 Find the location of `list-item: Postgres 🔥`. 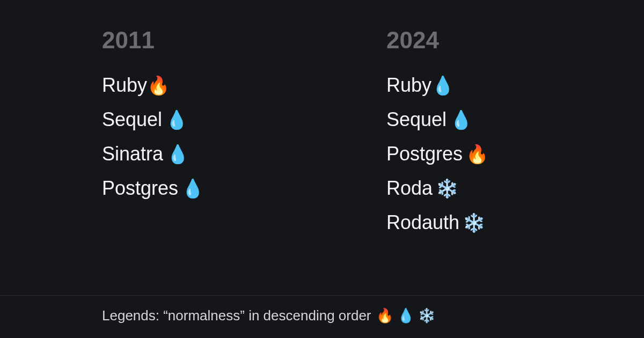

list-item: Postgres 🔥 is located at coordinates (515, 154).